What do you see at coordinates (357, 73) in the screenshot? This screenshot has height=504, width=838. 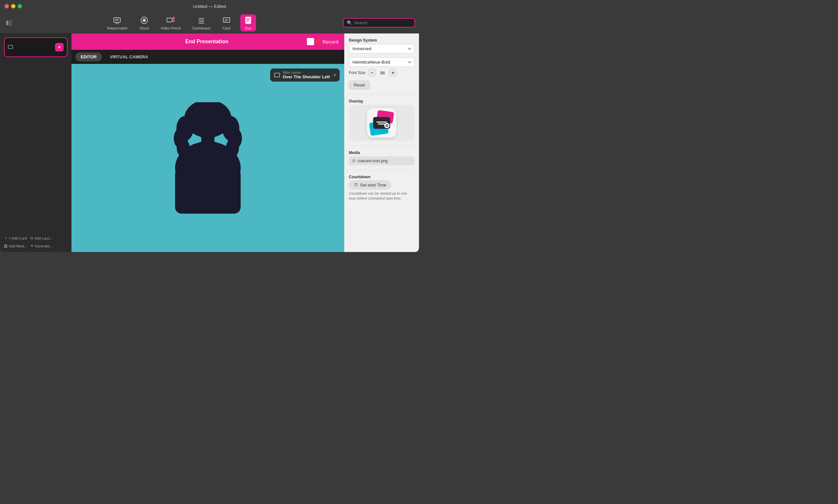 I see `font-size-label: Font Size` at bounding box center [357, 73].